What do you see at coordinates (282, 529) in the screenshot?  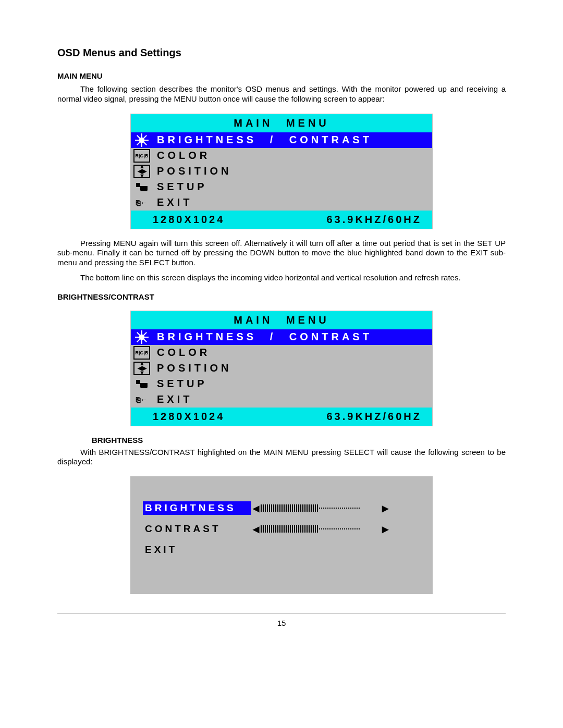 I see `slider-row-1: CONTRAST◀▶` at bounding box center [282, 529].